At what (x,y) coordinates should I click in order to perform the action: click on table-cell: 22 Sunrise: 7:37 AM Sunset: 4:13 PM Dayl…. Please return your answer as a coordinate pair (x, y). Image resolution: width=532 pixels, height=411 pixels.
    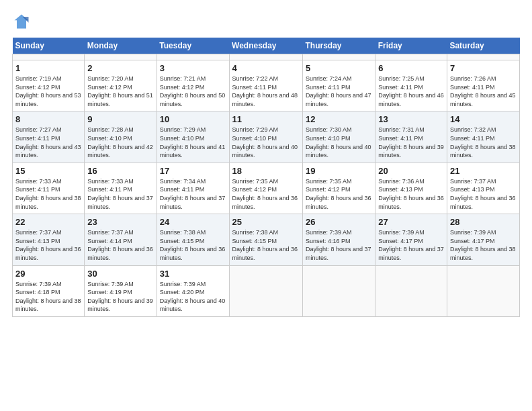
    Looking at the image, I should click on (48, 240).